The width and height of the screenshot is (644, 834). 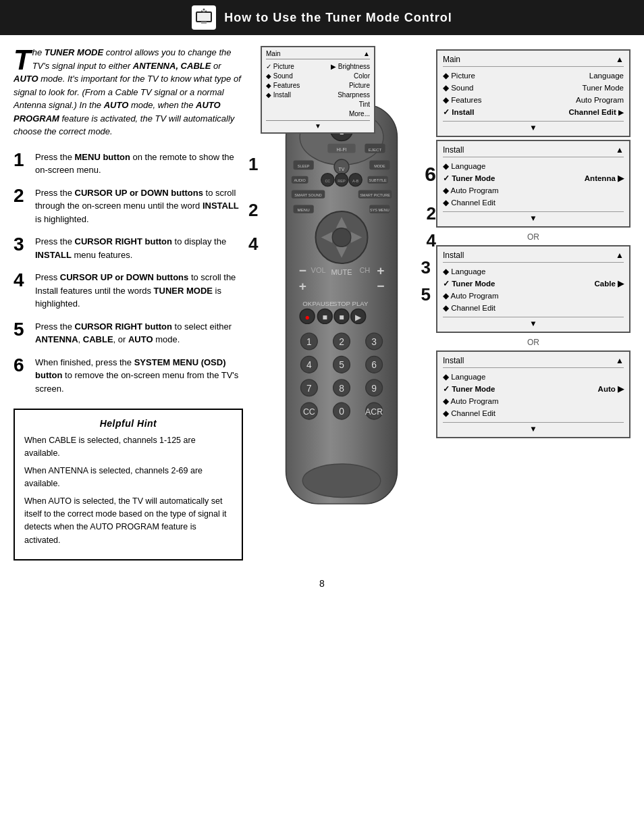 What do you see at coordinates (374, 412) in the screenshot?
I see `svg-text: ACR` at bounding box center [374, 412].